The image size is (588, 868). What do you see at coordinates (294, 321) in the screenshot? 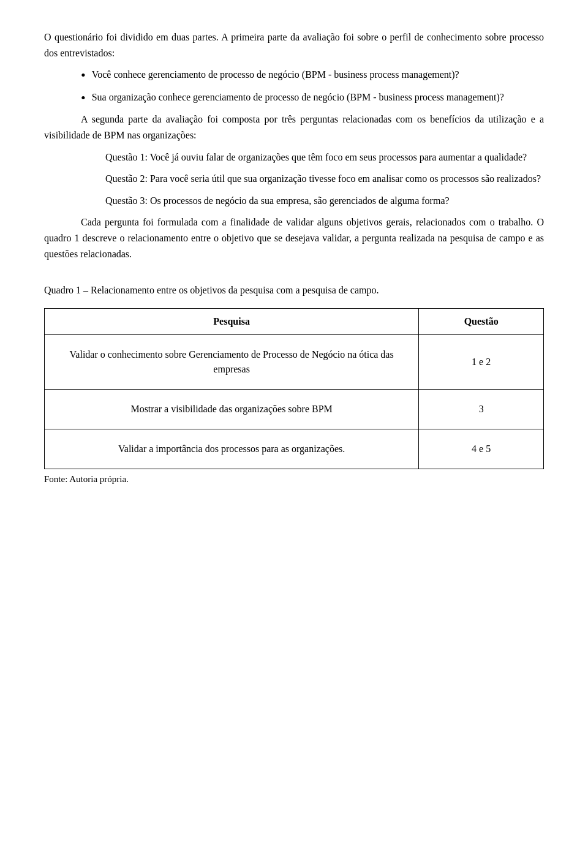
I see `table-header-row: Pesquisa Questão` at bounding box center [294, 321].